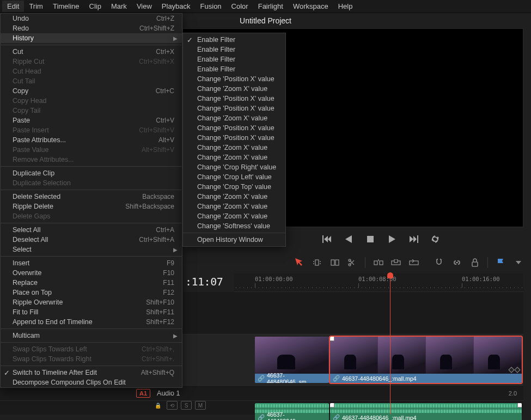 The image size is (531, 420). Describe the element at coordinates (392, 239) in the screenshot. I see `play-button` at that location.